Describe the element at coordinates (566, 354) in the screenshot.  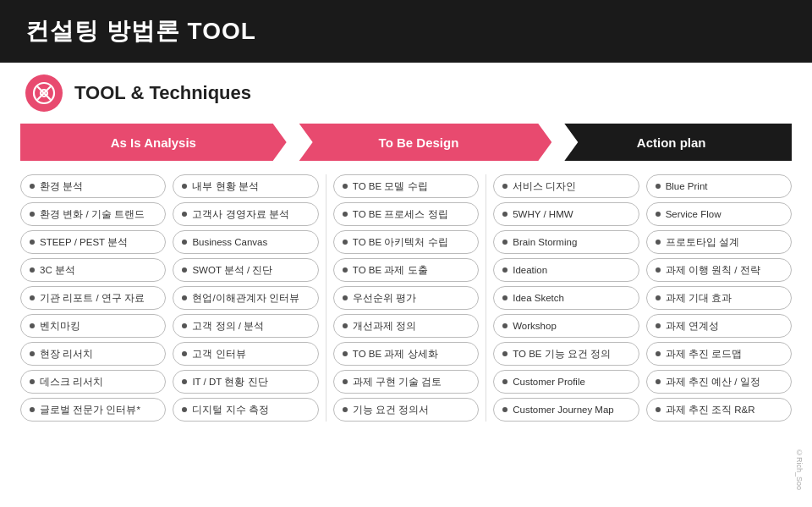
I see `list-item: TO BE 기능 요건 정의` at that location.